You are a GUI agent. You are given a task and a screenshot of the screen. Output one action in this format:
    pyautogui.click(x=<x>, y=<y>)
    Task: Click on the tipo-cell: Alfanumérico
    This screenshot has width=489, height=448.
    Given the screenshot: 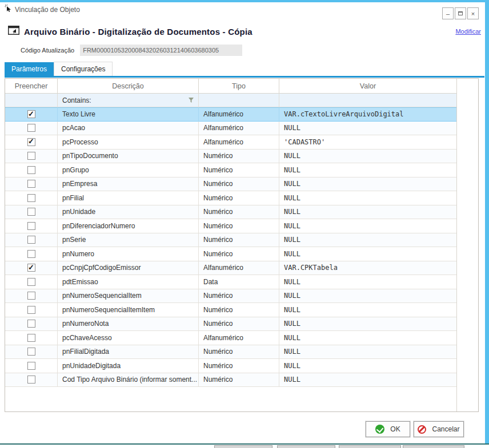 What is the action you would take?
    pyautogui.click(x=239, y=143)
    